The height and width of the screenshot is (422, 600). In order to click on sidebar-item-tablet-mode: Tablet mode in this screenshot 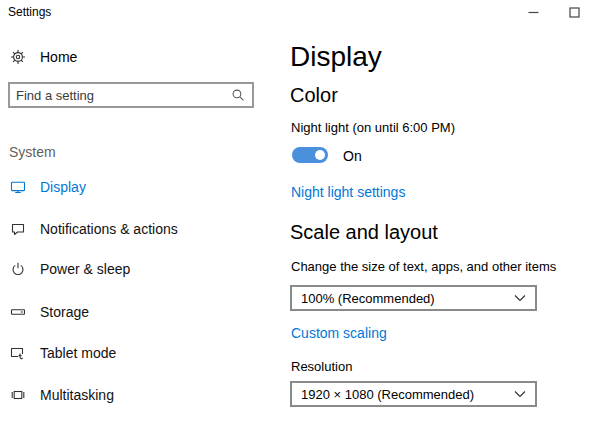, I will do `click(63, 353)`.